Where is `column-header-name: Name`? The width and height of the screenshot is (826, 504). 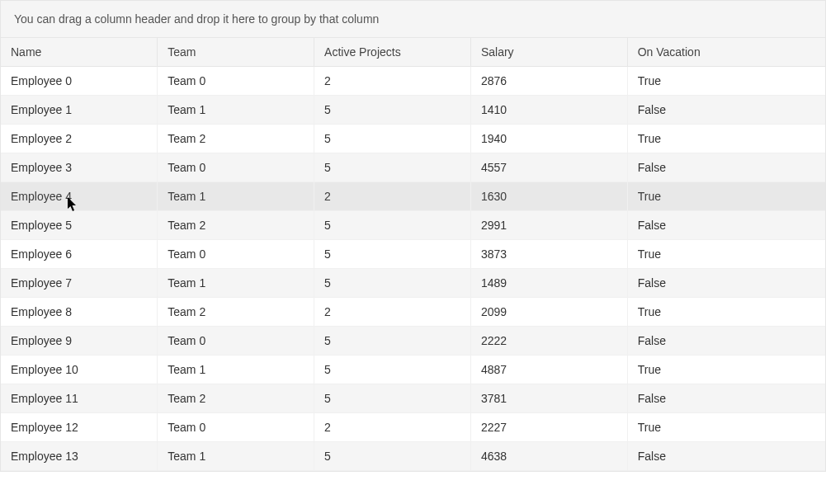
column-header-name: Name is located at coordinates (79, 53).